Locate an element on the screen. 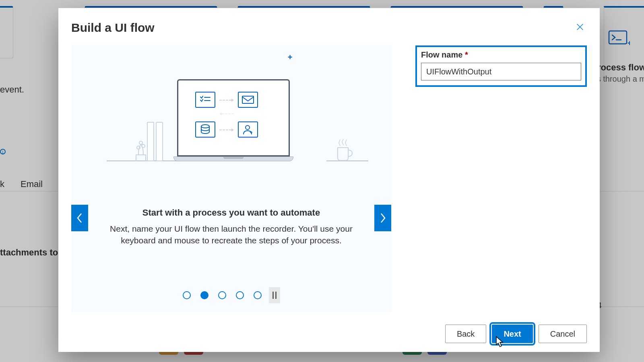 This screenshot has width=644, height=362. carousel-pagination is located at coordinates (231, 295).